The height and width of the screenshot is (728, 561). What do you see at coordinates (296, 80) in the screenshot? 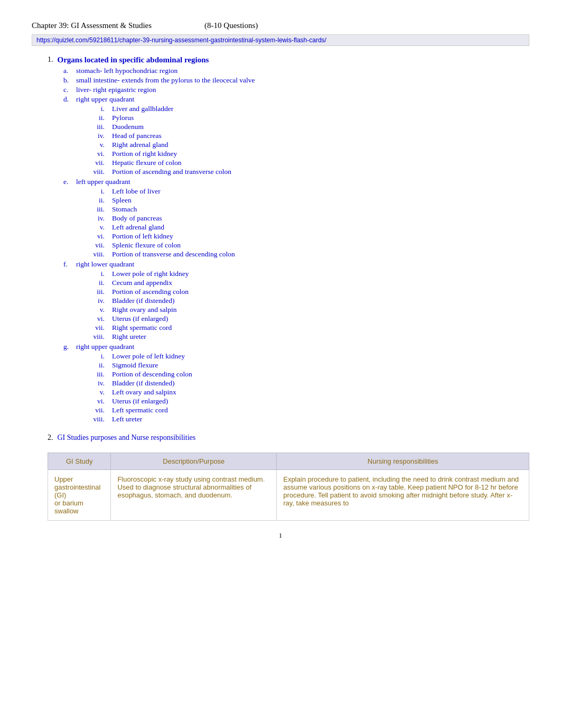
I see `alpha-item: b.small intestine- extends from the pylo…` at bounding box center [296, 80].